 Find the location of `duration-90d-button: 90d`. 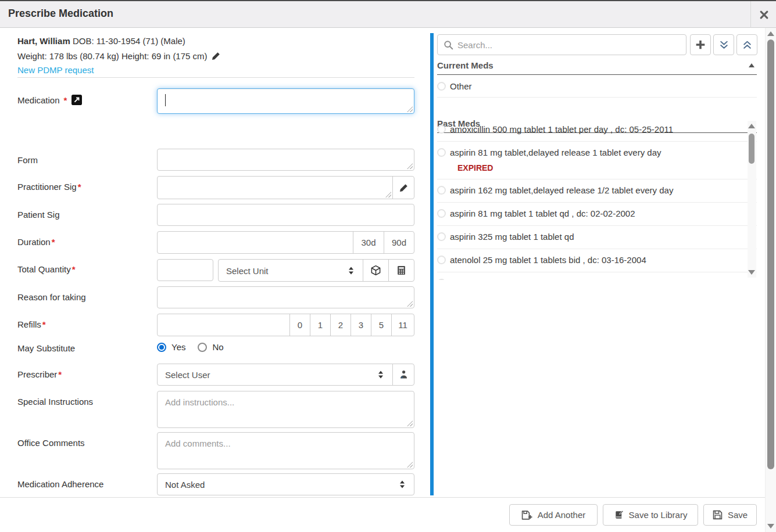

duration-90d-button: 90d is located at coordinates (399, 243).